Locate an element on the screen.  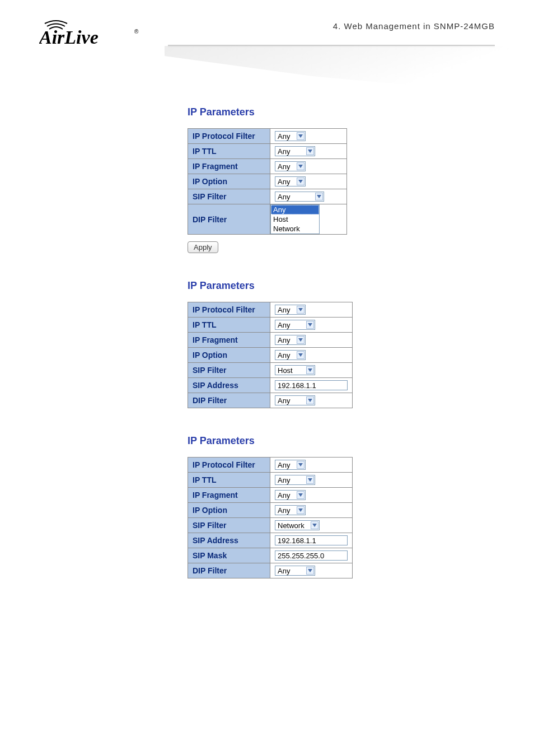
select-network: Network is located at coordinates (297, 525).